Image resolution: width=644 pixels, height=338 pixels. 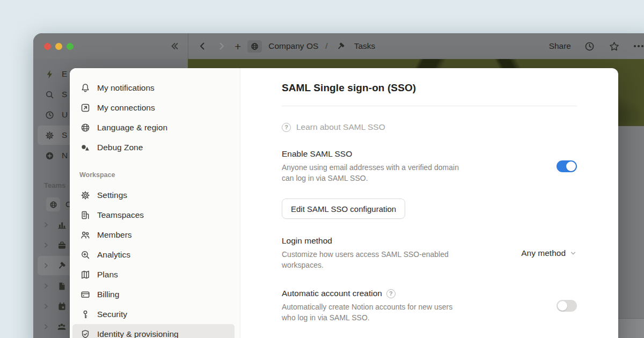 I want to click on calendar-icon, so click(x=62, y=307).